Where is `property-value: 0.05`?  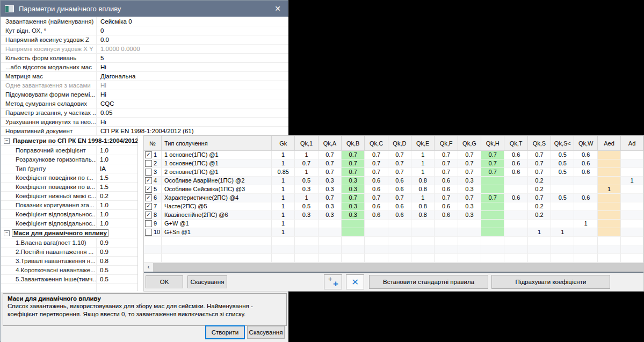
property-value: 0.05 is located at coordinates (192, 113).